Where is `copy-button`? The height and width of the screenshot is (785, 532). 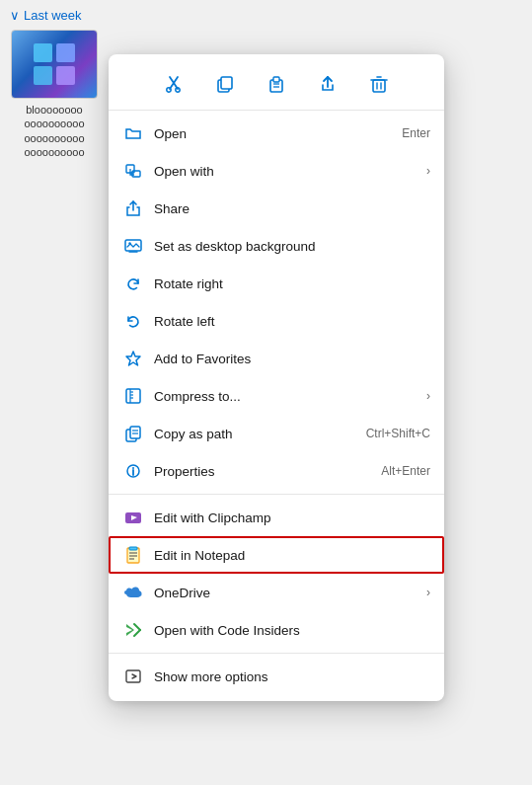
copy-button is located at coordinates (225, 84).